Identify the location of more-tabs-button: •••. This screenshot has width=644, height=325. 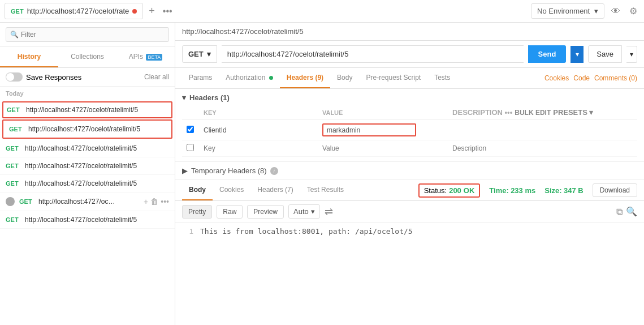
(167, 11).